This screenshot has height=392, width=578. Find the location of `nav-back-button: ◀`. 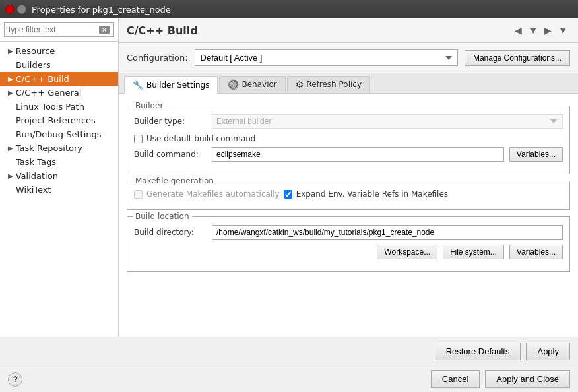

nav-back-button: ◀ is located at coordinates (519, 30).